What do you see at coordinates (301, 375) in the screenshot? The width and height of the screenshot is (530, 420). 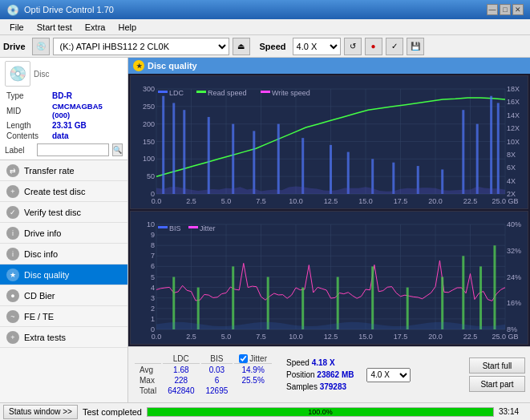 I see `position-label: Position` at bounding box center [301, 375].